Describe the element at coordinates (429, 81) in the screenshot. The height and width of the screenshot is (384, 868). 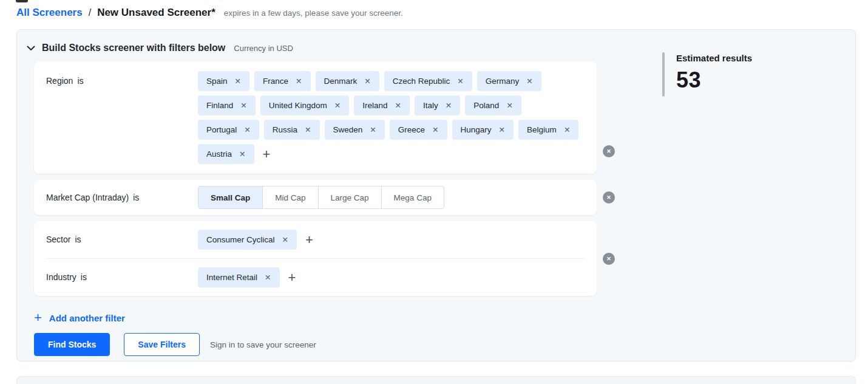
I see `filter-chip: Czech Republic✕` at that location.